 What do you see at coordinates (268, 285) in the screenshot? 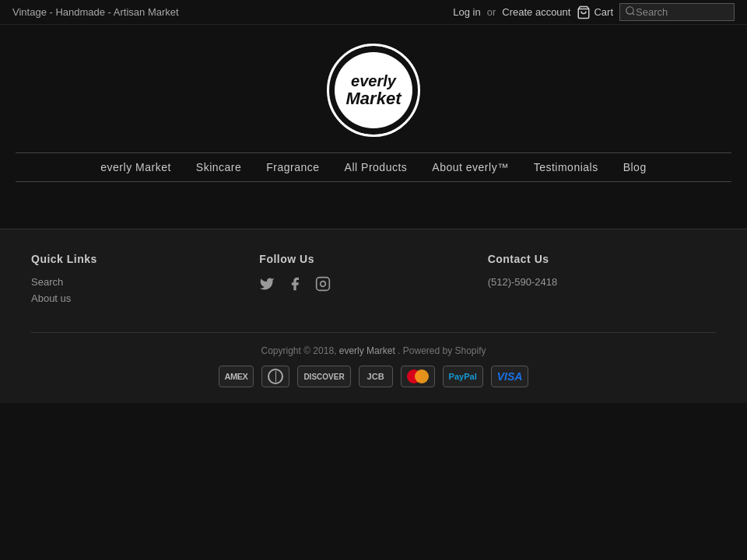
I see `twitter-link` at bounding box center [268, 285].